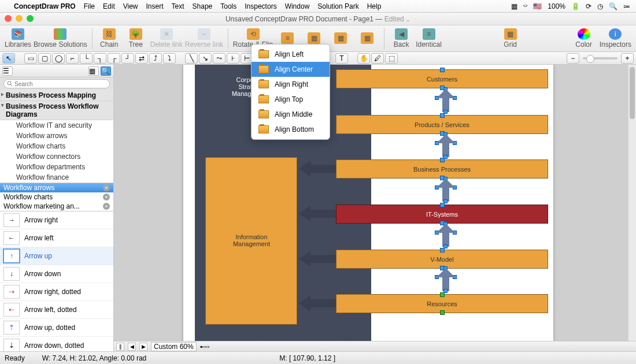  I want to click on tb-group3: ▦, so click(367, 39).